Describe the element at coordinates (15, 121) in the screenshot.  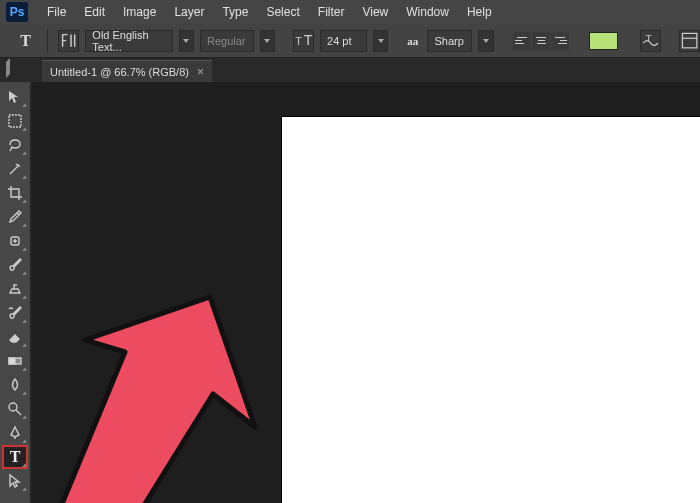
I see `marquee-tool` at that location.